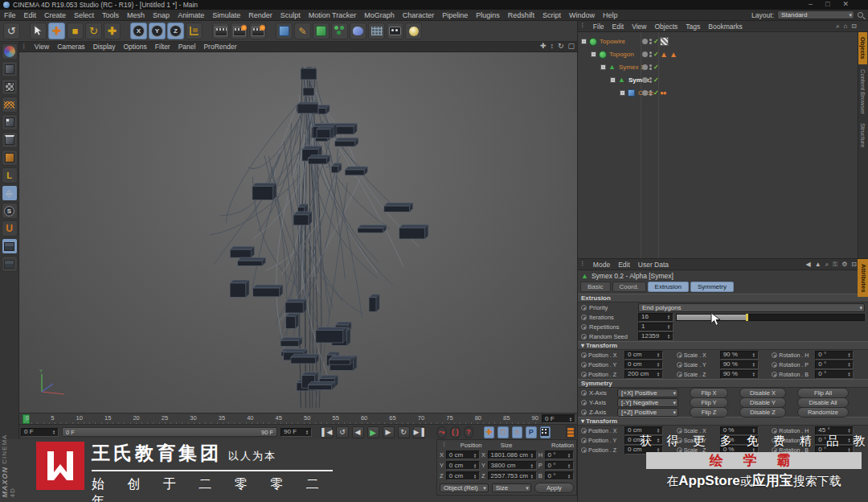 Image resolution: width=868 pixels, height=502 pixels. I want to click on preview-range-slider: 0 F 90 F, so click(170, 432).